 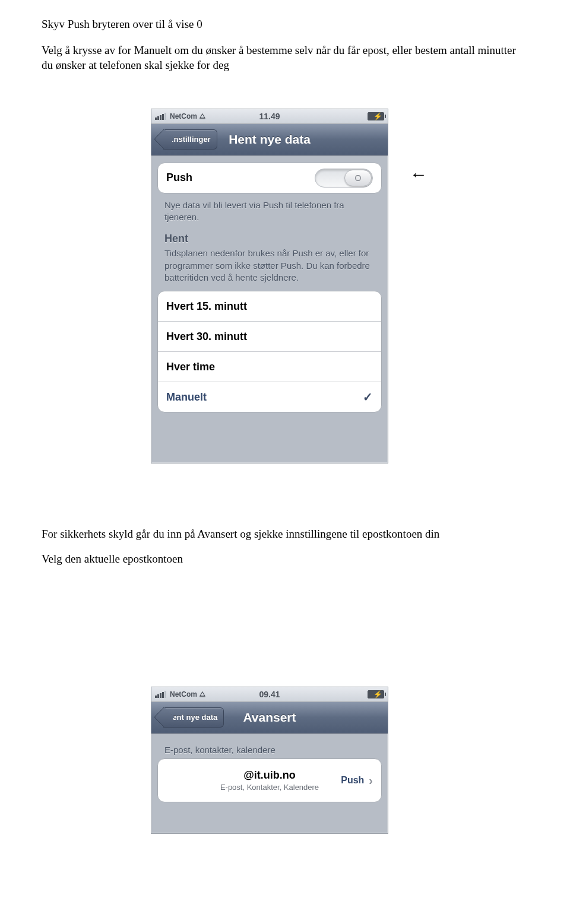 What do you see at coordinates (270, 694) in the screenshot?
I see `status-bar: NetCom ⧋ 09.41 ⚡` at bounding box center [270, 694].